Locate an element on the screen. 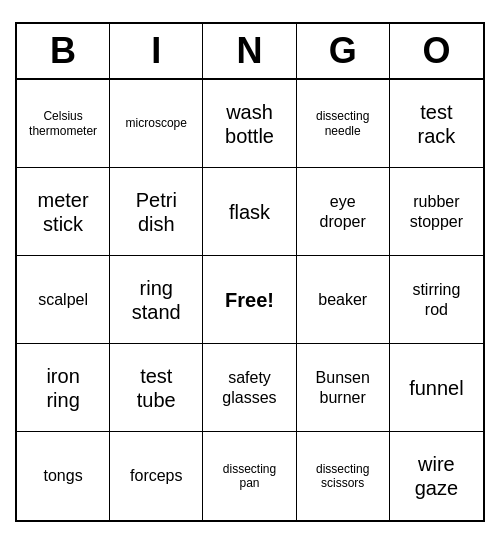  bingo-cell-21: forceps is located at coordinates (156, 476).